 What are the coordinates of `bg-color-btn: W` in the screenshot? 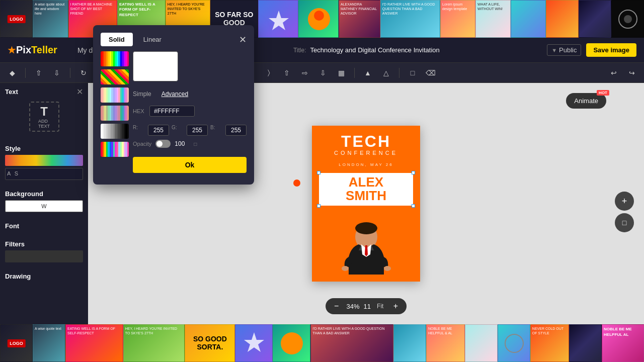 It's located at (44, 206).